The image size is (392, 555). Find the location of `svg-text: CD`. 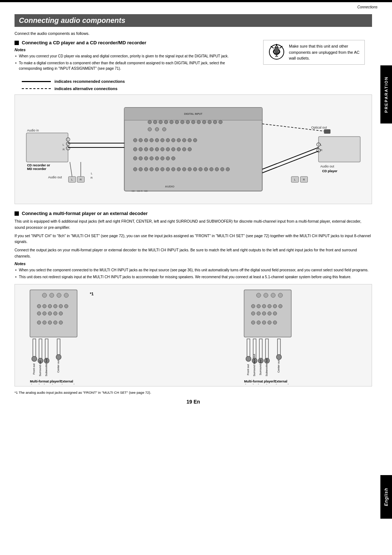

svg-text: CD is located at coordinates (134, 191).